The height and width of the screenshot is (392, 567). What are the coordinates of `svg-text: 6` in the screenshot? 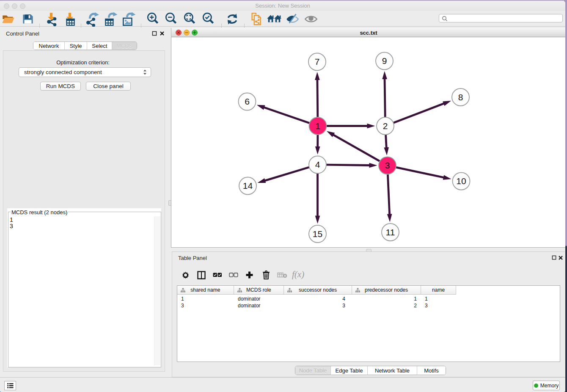 It's located at (247, 102).